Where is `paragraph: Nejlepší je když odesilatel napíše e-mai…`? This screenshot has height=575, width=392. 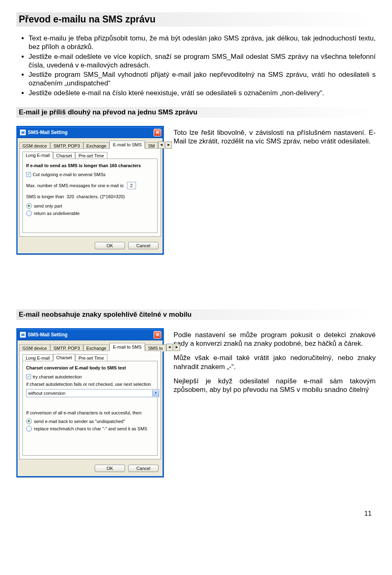
paragraph: Nejlepší je když odesilatel napíše e-mai… is located at coordinates (274, 386).